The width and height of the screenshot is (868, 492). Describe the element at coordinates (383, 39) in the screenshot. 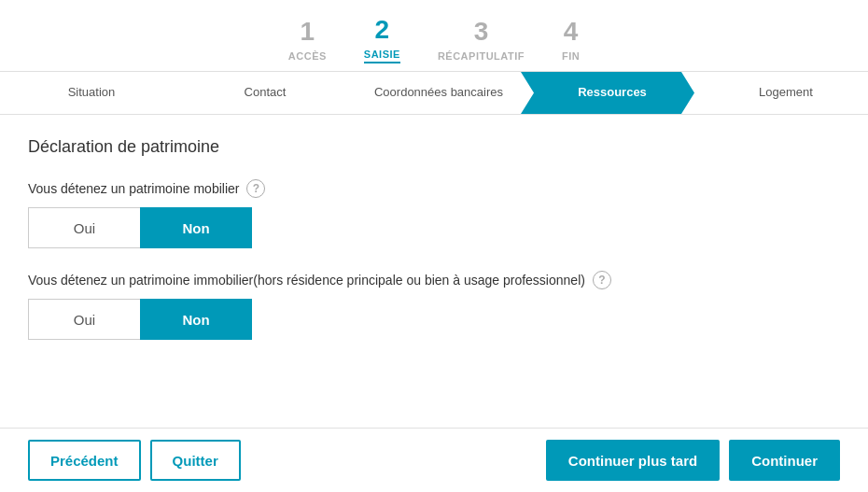

I see `step-2: 2 SAISIE` at that location.